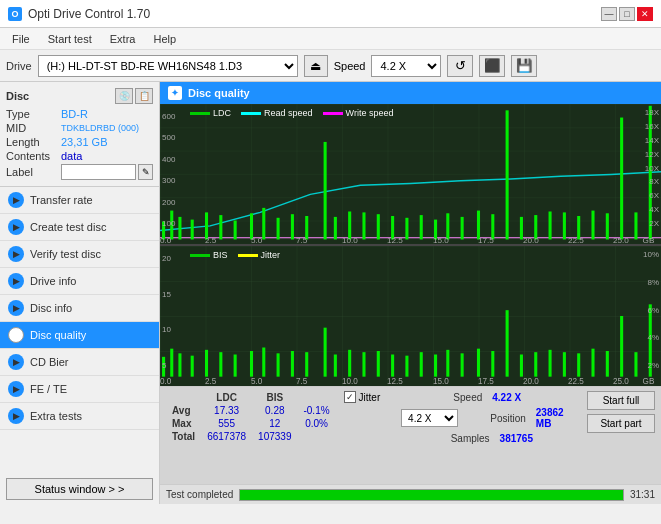  I want to click on stats-total-row: Total 6617378 107339, so click(251, 436).